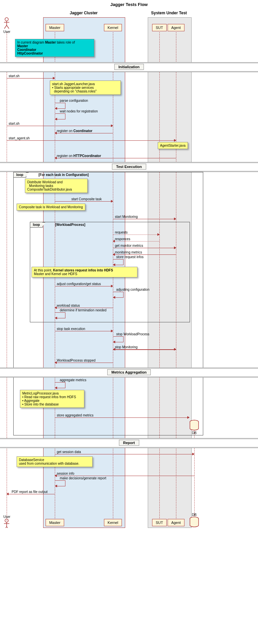 The width and height of the screenshot is (258, 644). Describe the element at coordinates (129, 373) in the screenshot. I see `divider-agg: Metrics Aggregation` at that location.